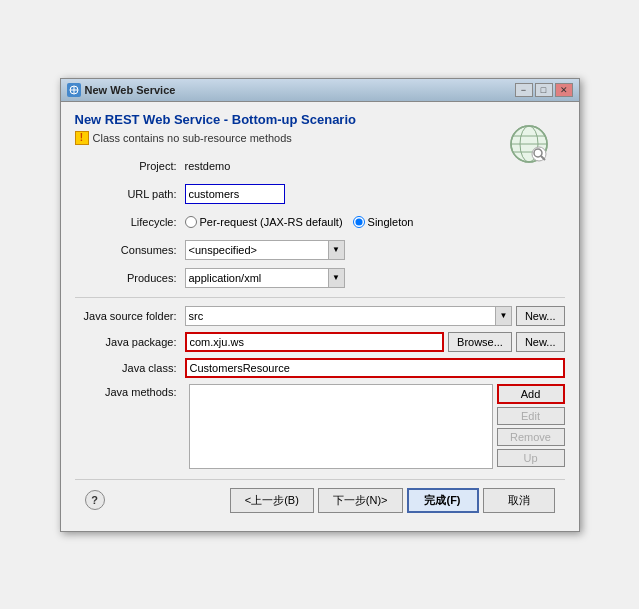 Image resolution: width=639 pixels, height=609 pixels. What do you see at coordinates (208, 166) in the screenshot?
I see `project-value: restdemo` at bounding box center [208, 166].